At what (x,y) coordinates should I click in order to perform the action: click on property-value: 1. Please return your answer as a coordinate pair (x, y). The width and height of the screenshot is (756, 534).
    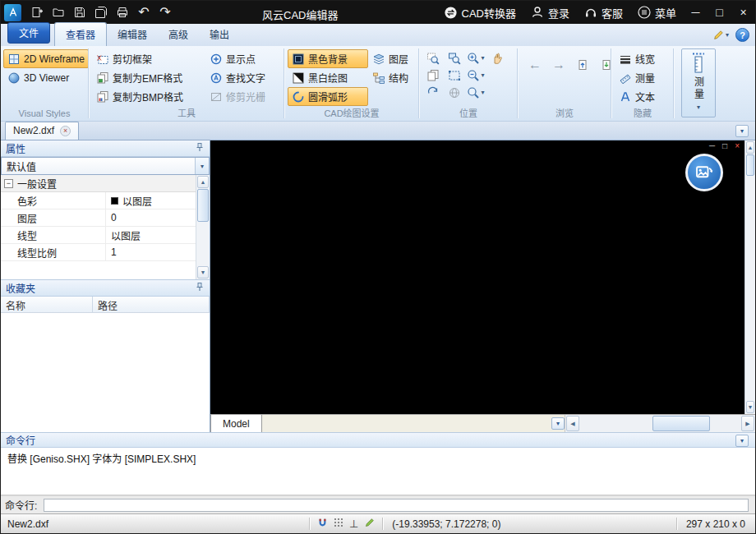
    Looking at the image, I should click on (151, 252).